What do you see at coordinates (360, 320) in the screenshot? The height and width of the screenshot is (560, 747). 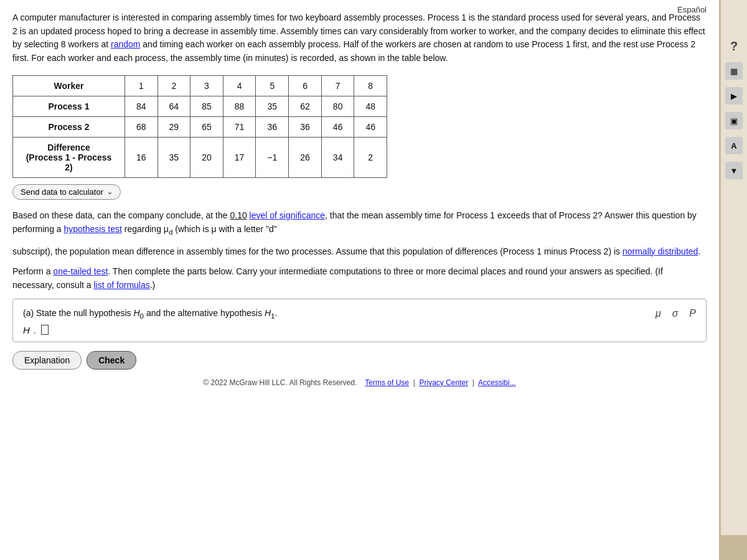 I see `section-a-box: μ σ P (a) State the null hypothesis H0 a…` at bounding box center [360, 320].